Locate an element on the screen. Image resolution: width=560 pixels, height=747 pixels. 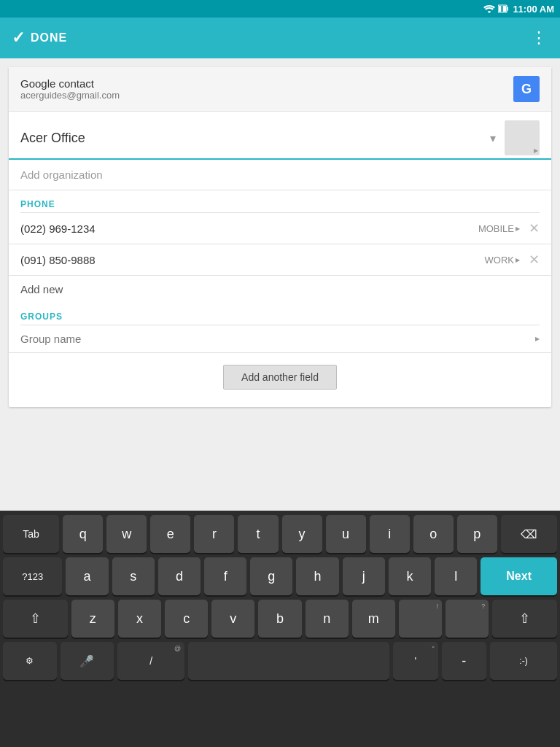
group-name-row: ▶ is located at coordinates (280, 339).